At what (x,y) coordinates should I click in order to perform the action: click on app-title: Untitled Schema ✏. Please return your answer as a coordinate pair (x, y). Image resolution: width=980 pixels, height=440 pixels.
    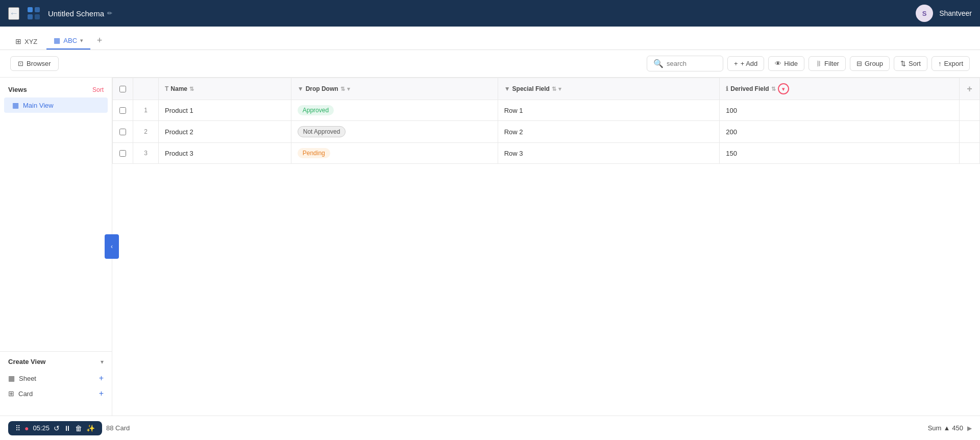
    Looking at the image, I should click on (80, 13).